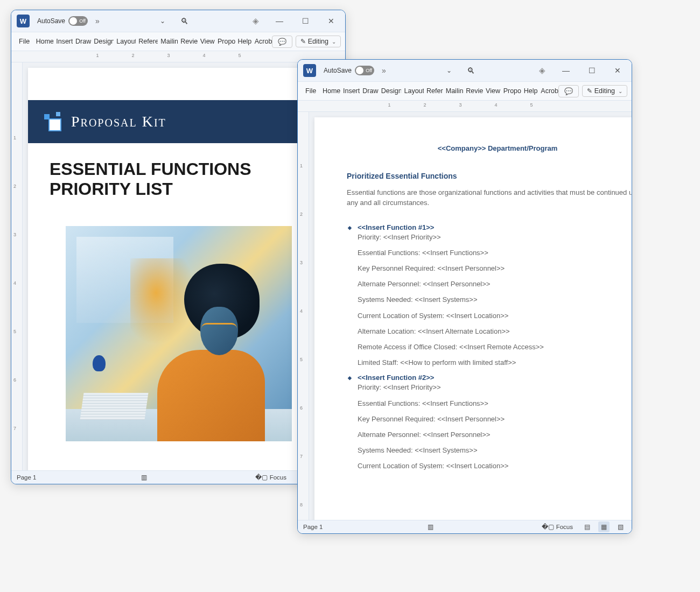 The image size is (700, 592). What do you see at coordinates (465, 71) in the screenshot?
I see `titlebar: W AutoSave Off » ⌄ 🔍︎ ◈ — ☐ ✕` at bounding box center [465, 71].